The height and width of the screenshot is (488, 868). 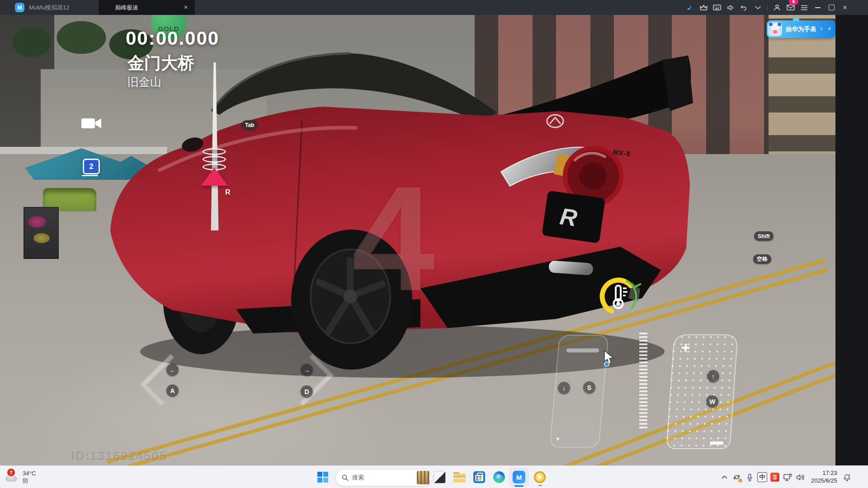 What do you see at coordinates (214, 177) in the screenshot?
I see `shifter-arrow-marker` at bounding box center [214, 177].